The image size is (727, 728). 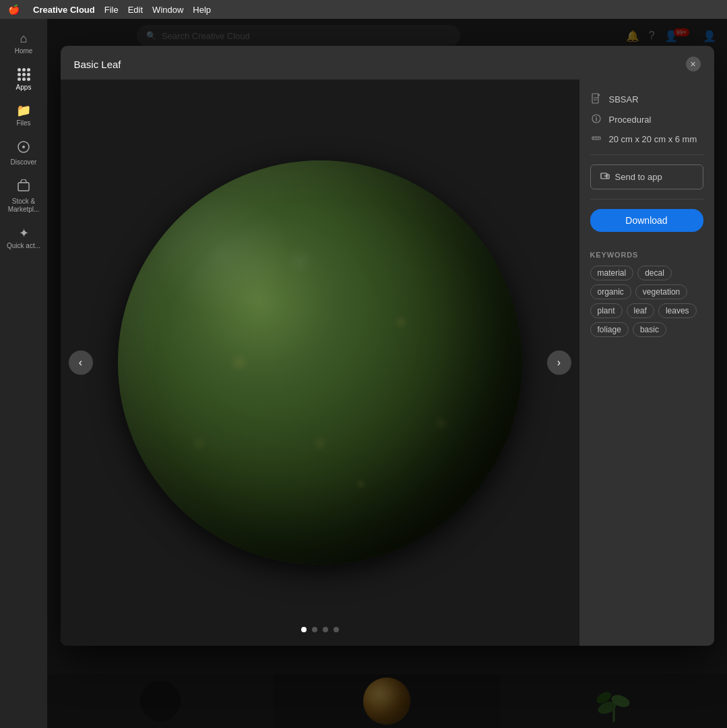 What do you see at coordinates (662, 292) in the screenshot?
I see `keyword-tag: vegetation` at bounding box center [662, 292].